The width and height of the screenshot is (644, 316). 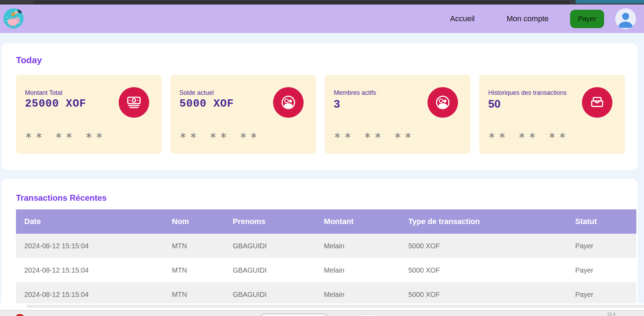 What do you see at coordinates (90, 222) in the screenshot?
I see `column-header-date: Date` at bounding box center [90, 222].